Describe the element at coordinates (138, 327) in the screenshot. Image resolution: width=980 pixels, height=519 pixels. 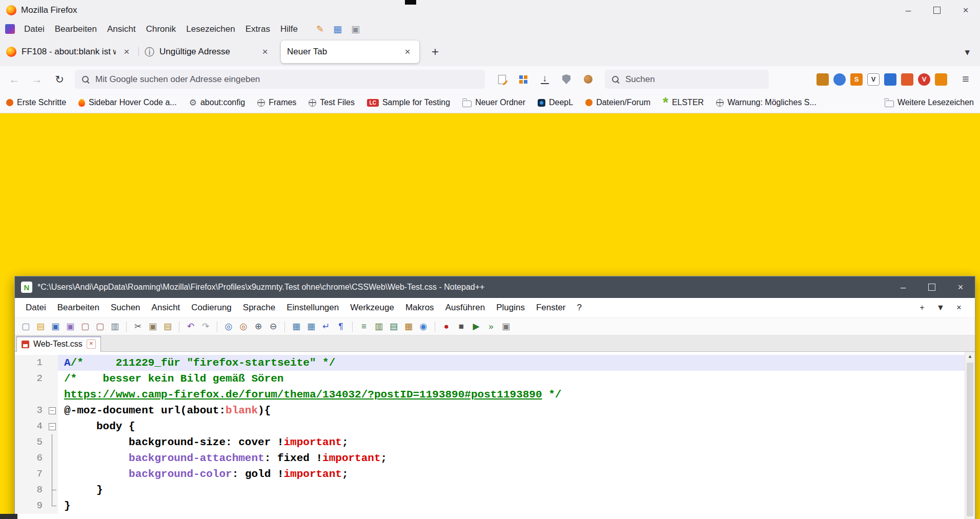
I see `cut-icon: ✂` at that location.